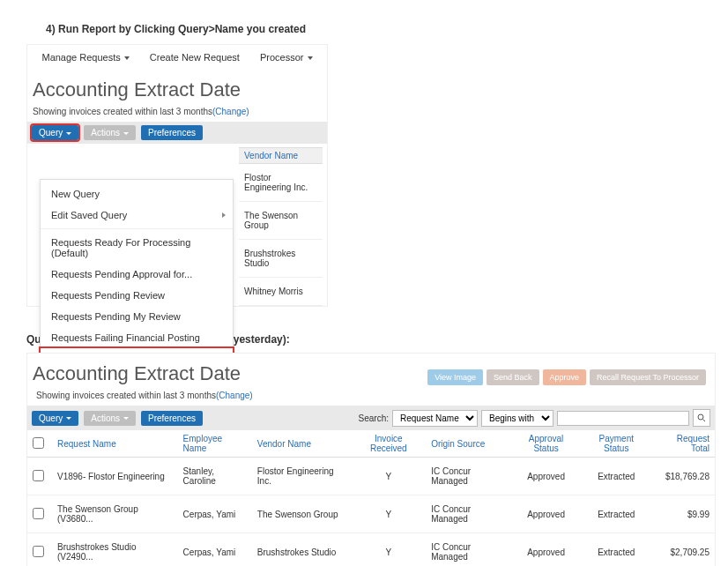 The image size is (728, 566). What do you see at coordinates (683, 515) in the screenshot?
I see `cell-total: $9.99` at bounding box center [683, 515].